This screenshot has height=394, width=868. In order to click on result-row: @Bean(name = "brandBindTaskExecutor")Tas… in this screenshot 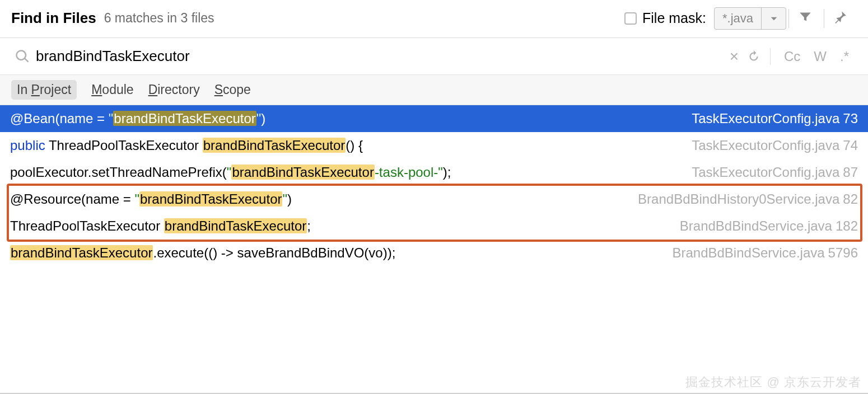, I will do `click(434, 119)`.